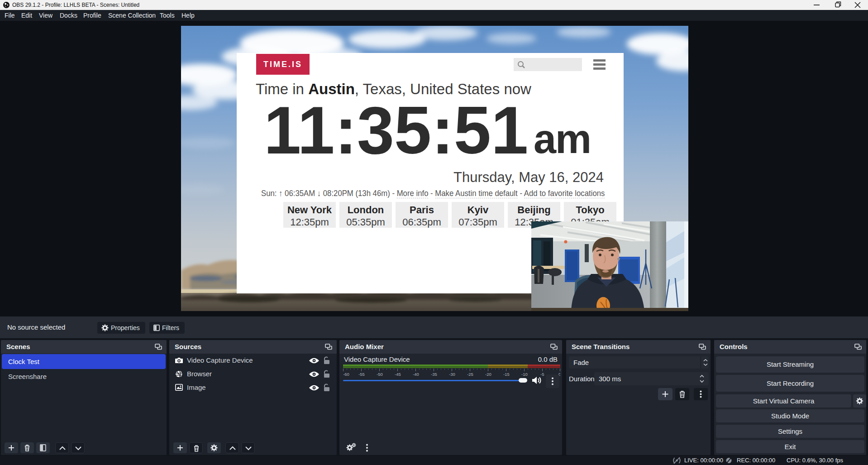 This screenshot has width=868, height=465. I want to click on svg-text: -30, so click(452, 374).